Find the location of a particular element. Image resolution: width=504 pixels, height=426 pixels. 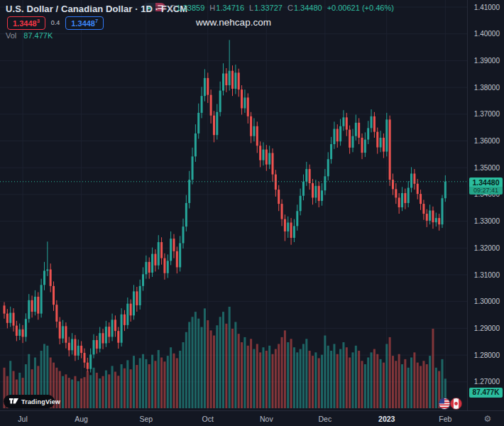

time-tick-label: Dec is located at coordinates (325, 419).